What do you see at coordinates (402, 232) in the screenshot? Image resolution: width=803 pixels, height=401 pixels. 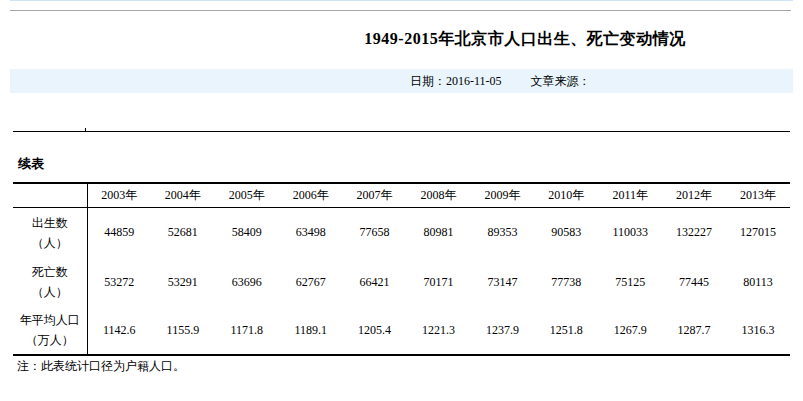 I see `table-row-births: 出生数 （人） 44859 52681 58409 63498 77658 80…` at bounding box center [402, 232].